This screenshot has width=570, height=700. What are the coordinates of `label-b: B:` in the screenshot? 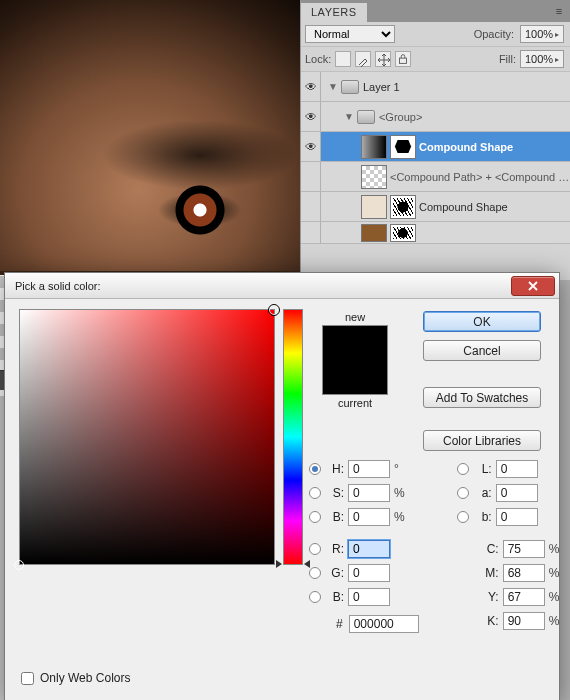 It's located at (336, 517).